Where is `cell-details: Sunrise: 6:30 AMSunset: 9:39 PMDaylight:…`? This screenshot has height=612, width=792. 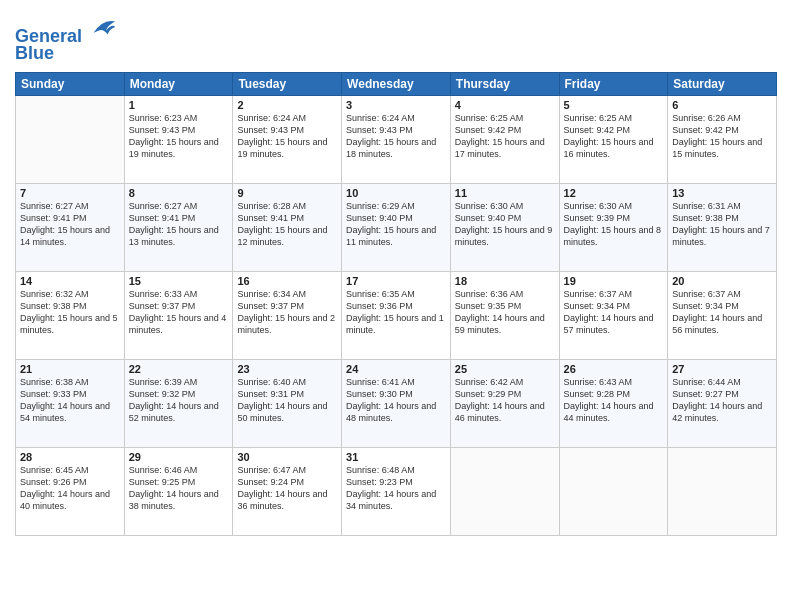
cell-details: Sunrise: 6:30 AMSunset: 9:39 PMDaylight:… is located at coordinates (614, 224).